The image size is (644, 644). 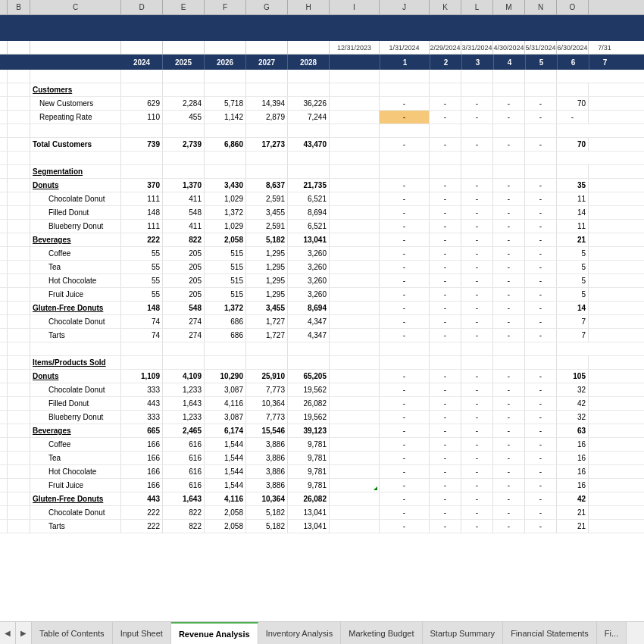 What do you see at coordinates (300, 633) in the screenshot?
I see `tab-inventory-analysis: Inventory Analysis` at bounding box center [300, 633].